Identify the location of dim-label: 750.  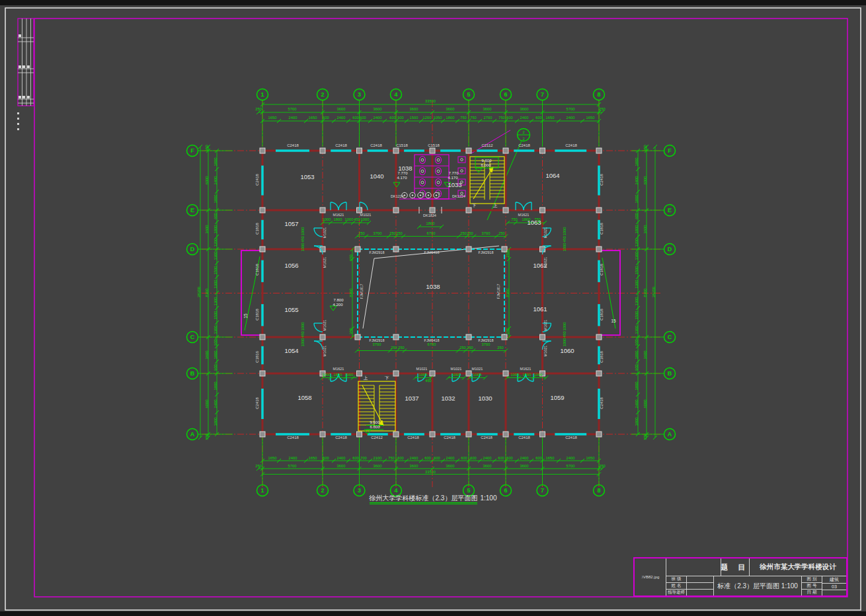
(502, 118).